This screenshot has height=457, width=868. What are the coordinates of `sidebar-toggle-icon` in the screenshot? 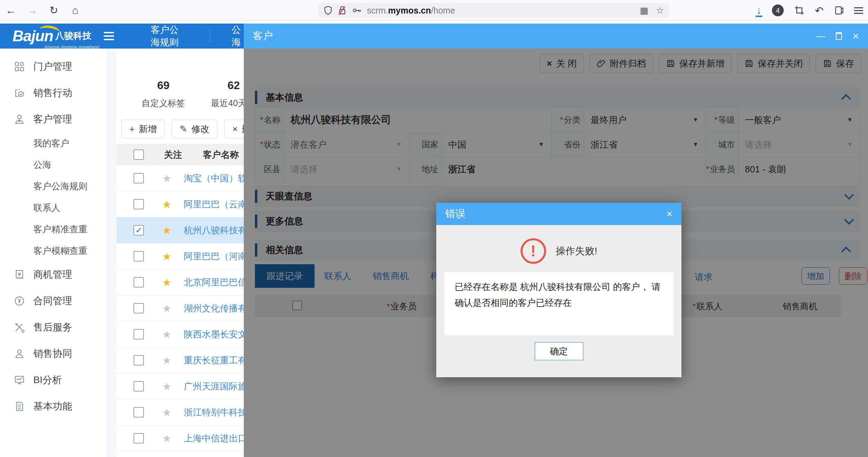 It's located at (839, 10).